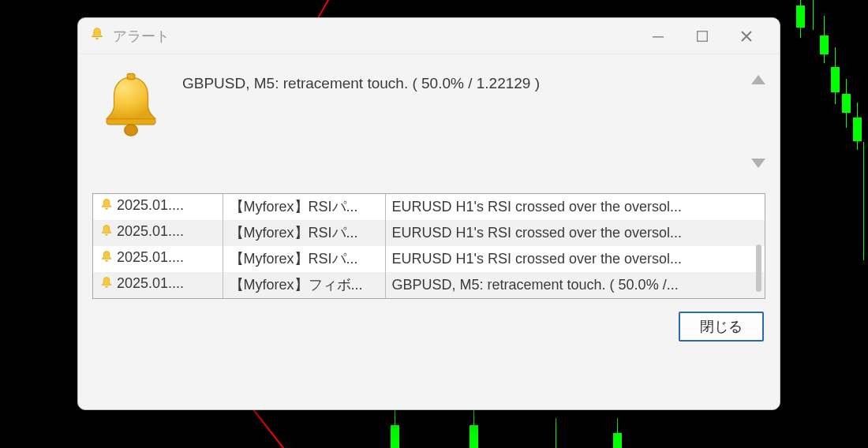 Image resolution: width=868 pixels, height=448 pixels. What do you see at coordinates (361, 82) in the screenshot?
I see `alert-summary-message: GBPUSD, M5: retracement touch. ( 50.0% /…` at bounding box center [361, 82].